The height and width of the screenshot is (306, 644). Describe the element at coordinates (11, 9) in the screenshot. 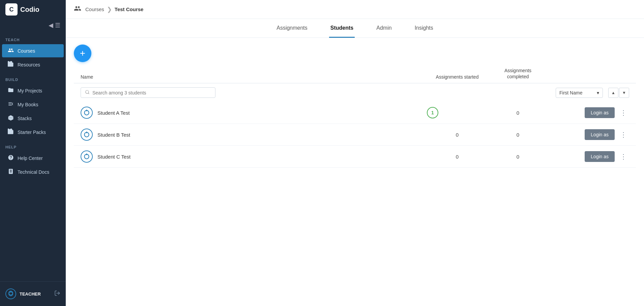

I see `logo-icon: C` at that location.